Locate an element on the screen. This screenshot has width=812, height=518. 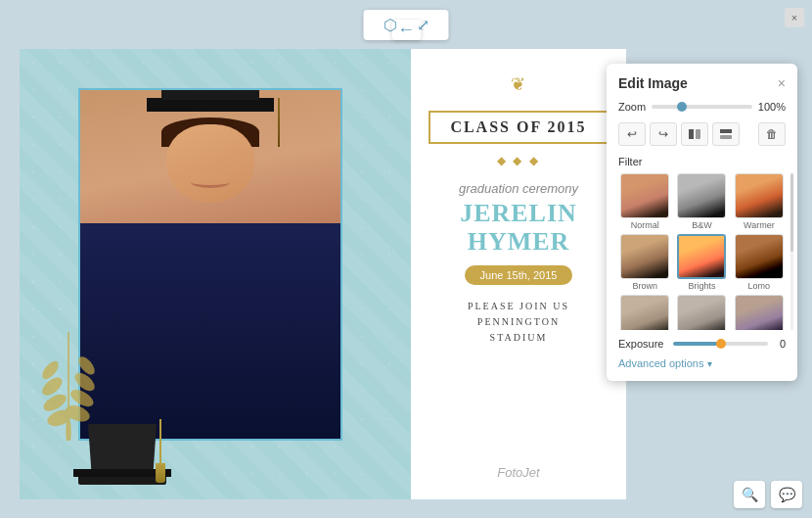
exposure-slider is located at coordinates (720, 344).